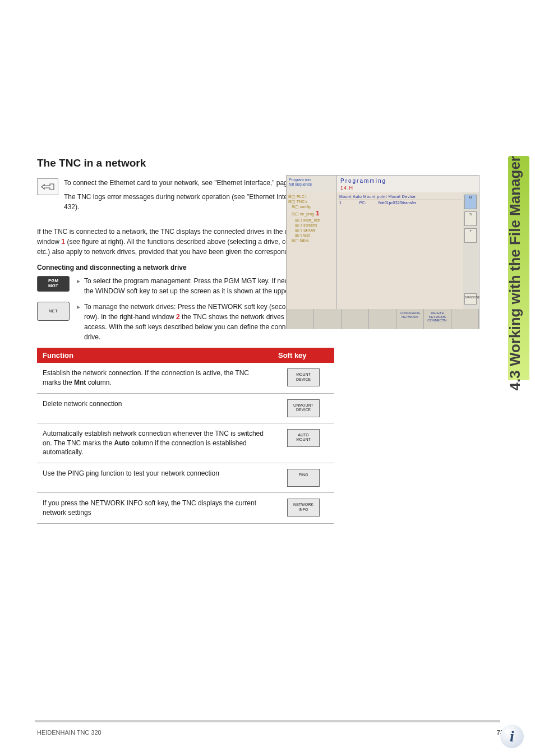 This screenshot has width=535, height=756. What do you see at coordinates (186, 478) in the screenshot?
I see `table-row: Use the PING ping function to test your …` at bounding box center [186, 478].